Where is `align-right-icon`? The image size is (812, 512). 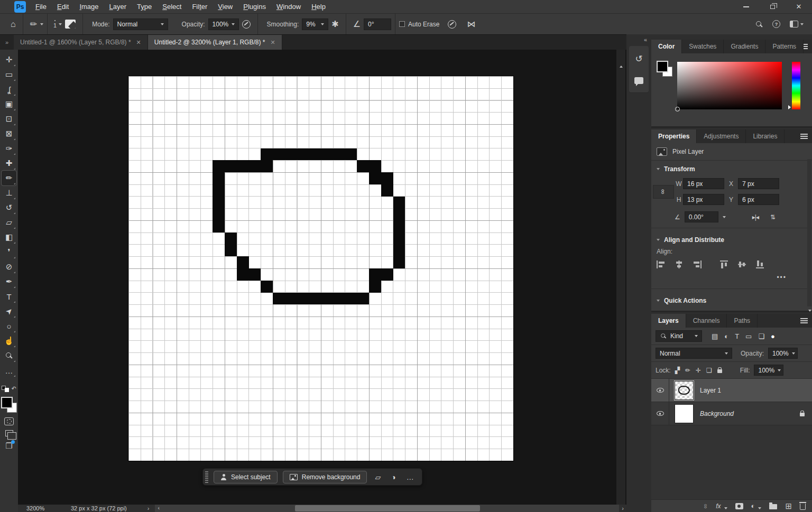 align-right-icon is located at coordinates (697, 264).